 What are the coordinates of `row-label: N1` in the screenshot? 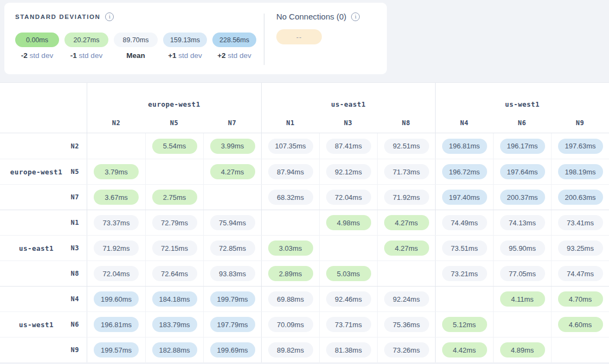 It's located at (43, 223).